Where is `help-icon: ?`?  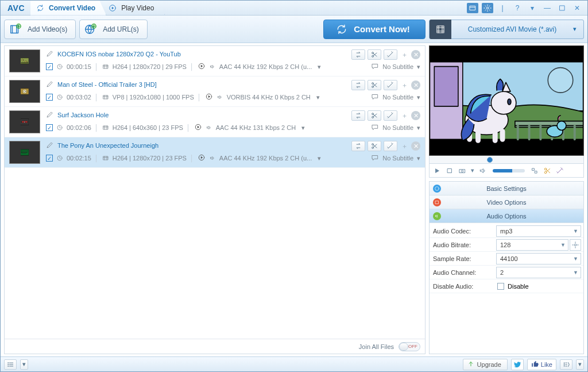
help-icon: ? is located at coordinates (517, 8).